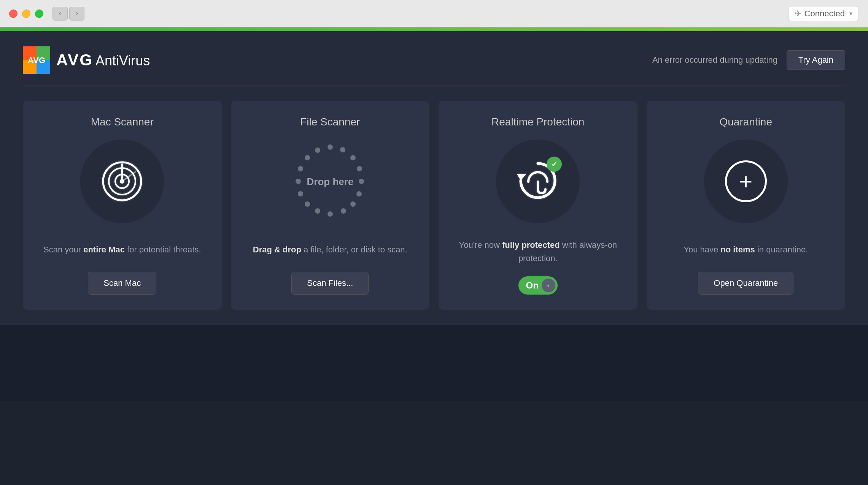  I want to click on chevron-down-icon: ▾, so click(851, 14).